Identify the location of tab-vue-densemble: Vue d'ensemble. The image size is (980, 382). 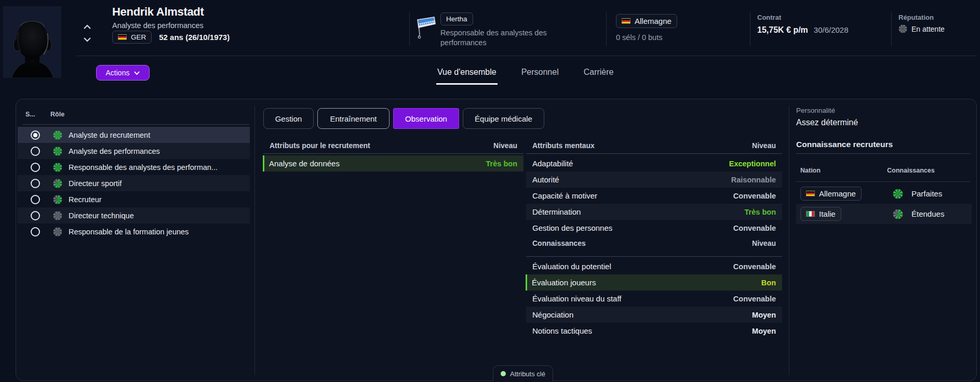
(467, 75).